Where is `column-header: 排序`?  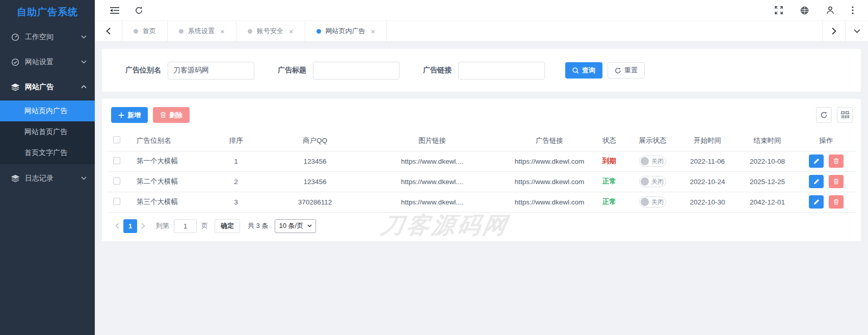
column-header: 排序 is located at coordinates (236, 141).